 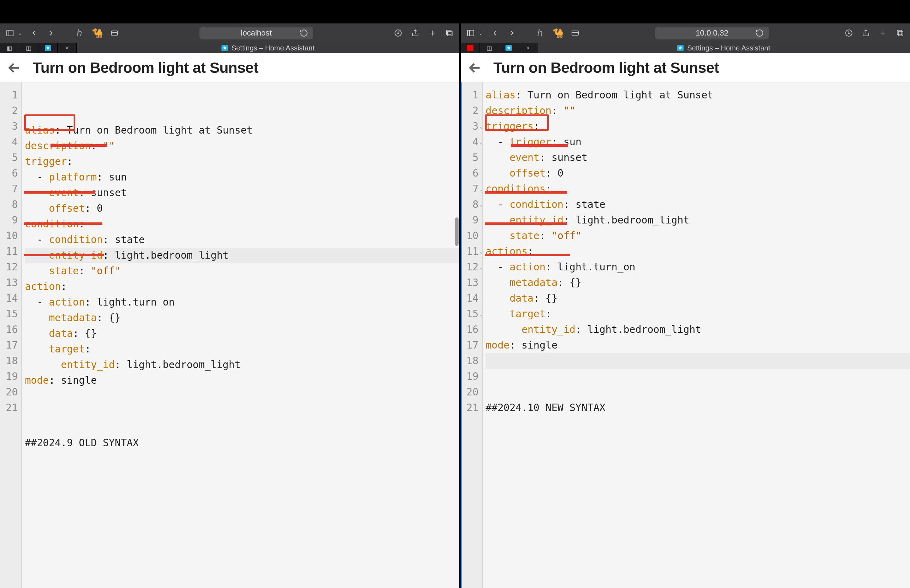 I want to click on code-line: condition:, so click(x=242, y=225).